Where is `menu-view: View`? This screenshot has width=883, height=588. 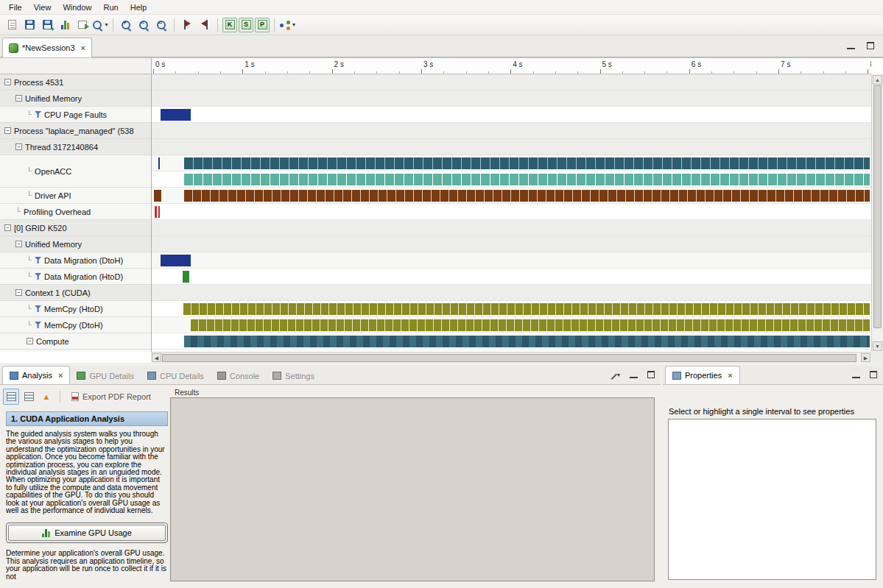
menu-view: View is located at coordinates (43, 7).